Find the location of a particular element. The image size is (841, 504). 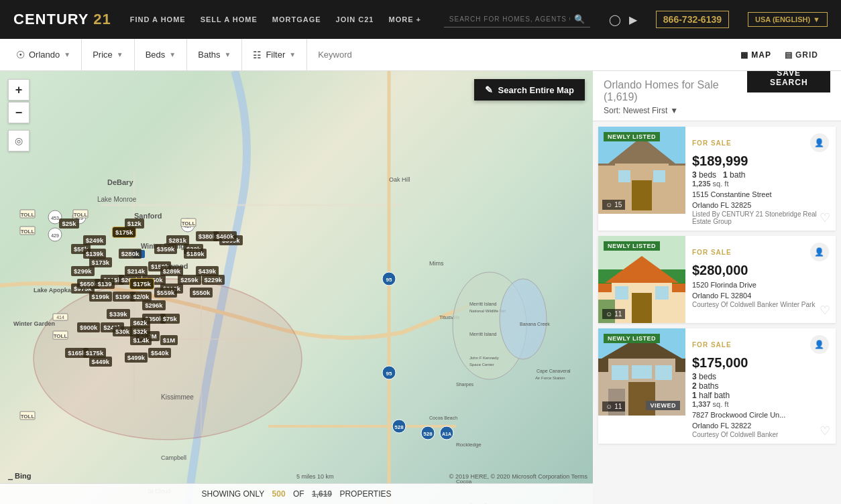

map-view-btn: ▦ MAP is located at coordinates (756, 55).